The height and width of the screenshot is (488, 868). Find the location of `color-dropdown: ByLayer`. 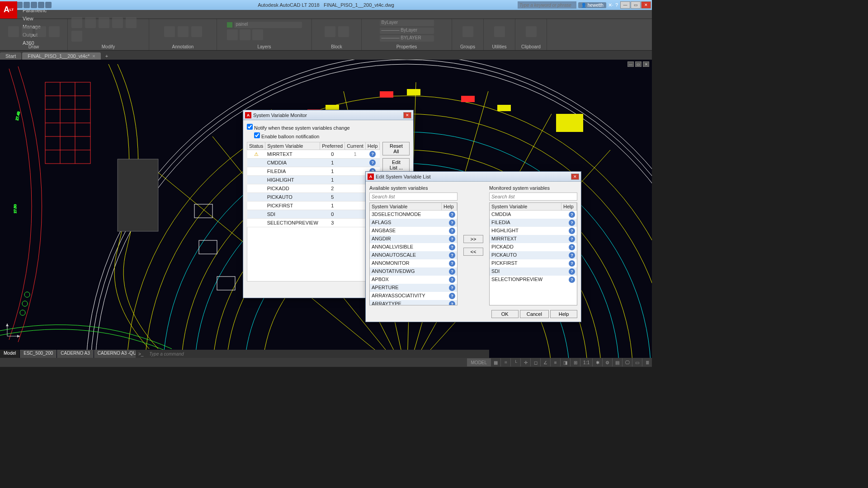

color-dropdown: ByLayer is located at coordinates (407, 23).